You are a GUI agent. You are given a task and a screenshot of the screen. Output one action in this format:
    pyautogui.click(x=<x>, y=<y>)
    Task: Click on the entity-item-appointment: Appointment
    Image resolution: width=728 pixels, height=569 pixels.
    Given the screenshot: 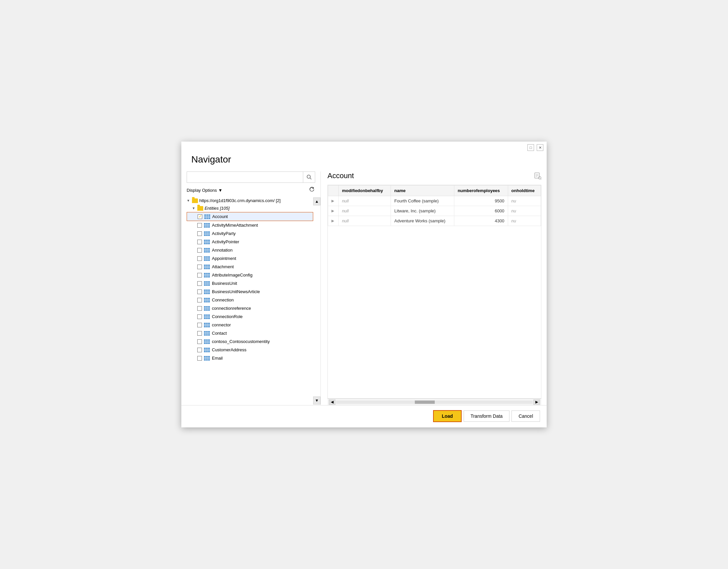 What is the action you would take?
    pyautogui.click(x=253, y=258)
    